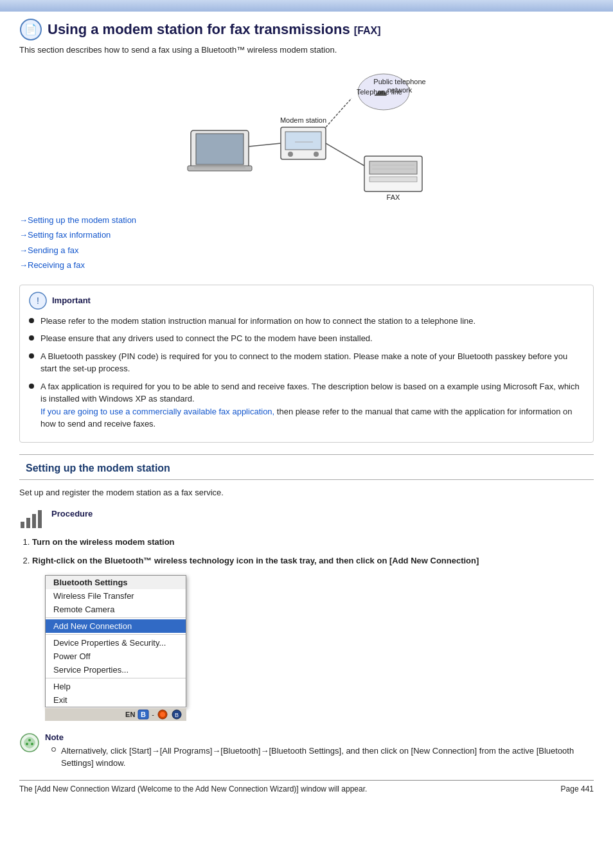  What do you see at coordinates (116, 626) in the screenshot?
I see `menu-item-add-new-connection: Add New Connection` at bounding box center [116, 626].